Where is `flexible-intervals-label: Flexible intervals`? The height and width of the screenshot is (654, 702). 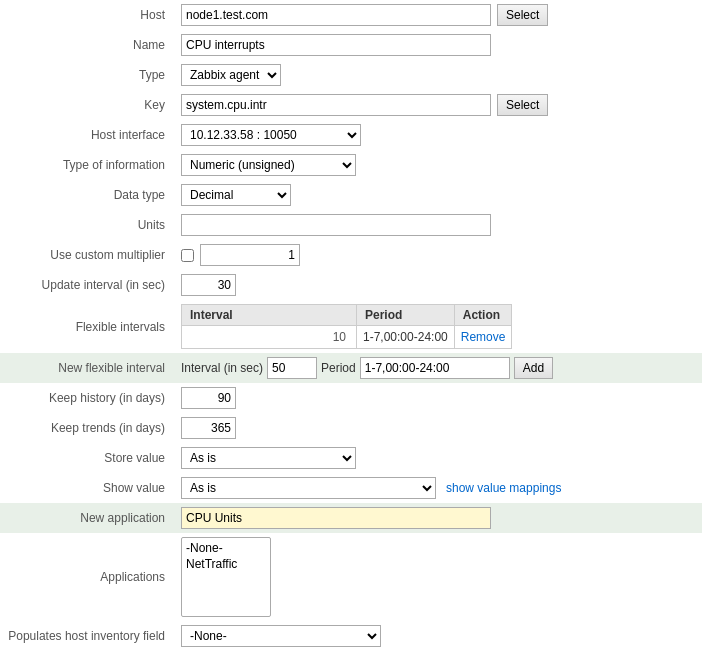 flexible-intervals-label: Flexible intervals is located at coordinates (88, 326).